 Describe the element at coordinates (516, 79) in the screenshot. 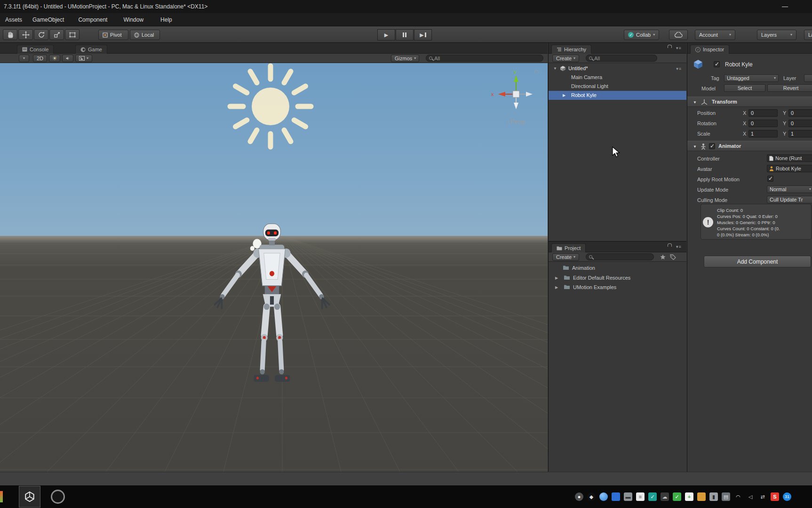

I see `axis-y-arrow` at that location.